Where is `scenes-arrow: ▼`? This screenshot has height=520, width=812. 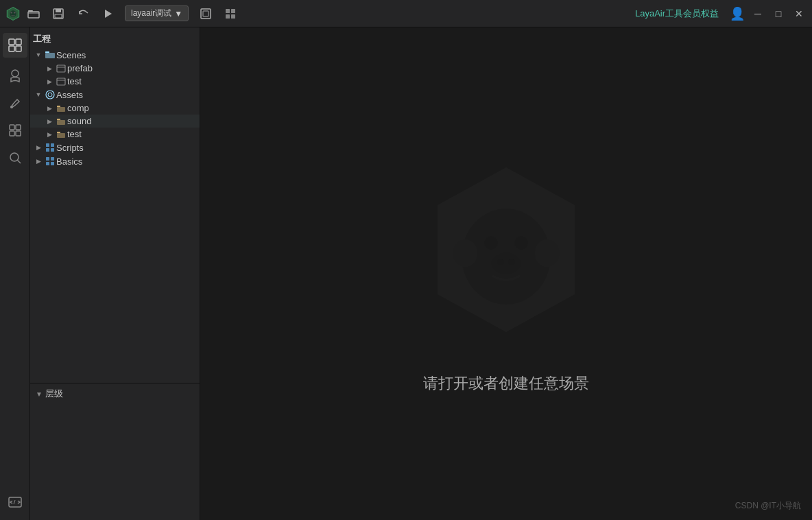
scenes-arrow: ▼ is located at coordinates (38, 55).